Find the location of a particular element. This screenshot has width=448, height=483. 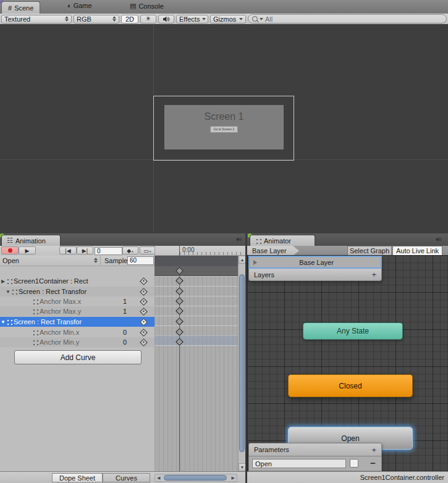

play-button: ▶ is located at coordinates (27, 251).